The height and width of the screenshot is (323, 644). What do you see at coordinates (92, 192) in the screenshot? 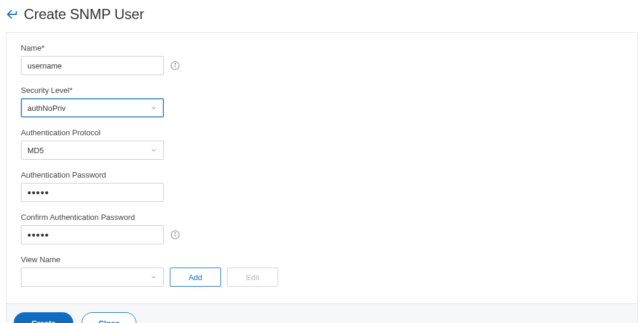
I see `auth-password-input: •••••` at bounding box center [92, 192].